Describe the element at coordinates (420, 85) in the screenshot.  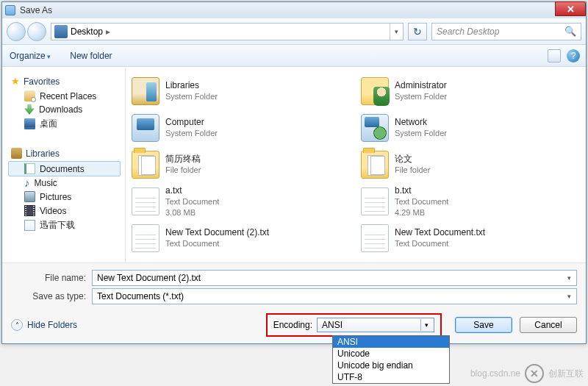
I see `file-name: Administrator` at that location.